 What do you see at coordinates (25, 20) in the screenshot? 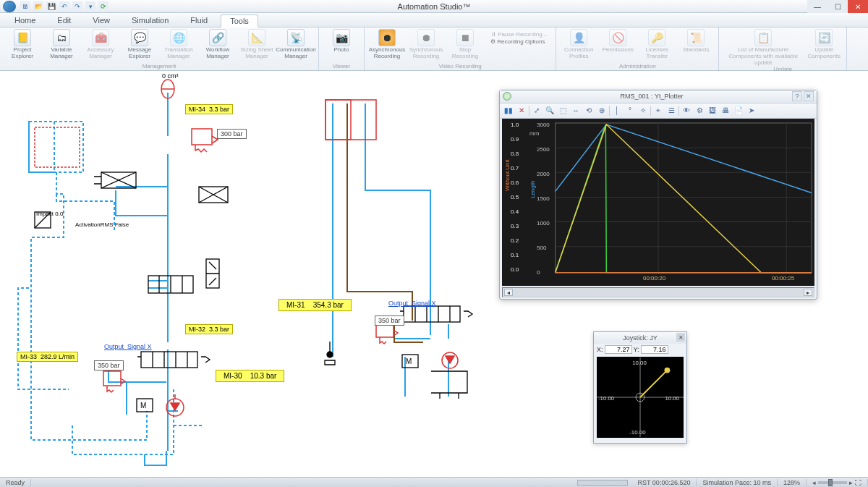
I see `menu-tab-home: Home` at bounding box center [25, 20].